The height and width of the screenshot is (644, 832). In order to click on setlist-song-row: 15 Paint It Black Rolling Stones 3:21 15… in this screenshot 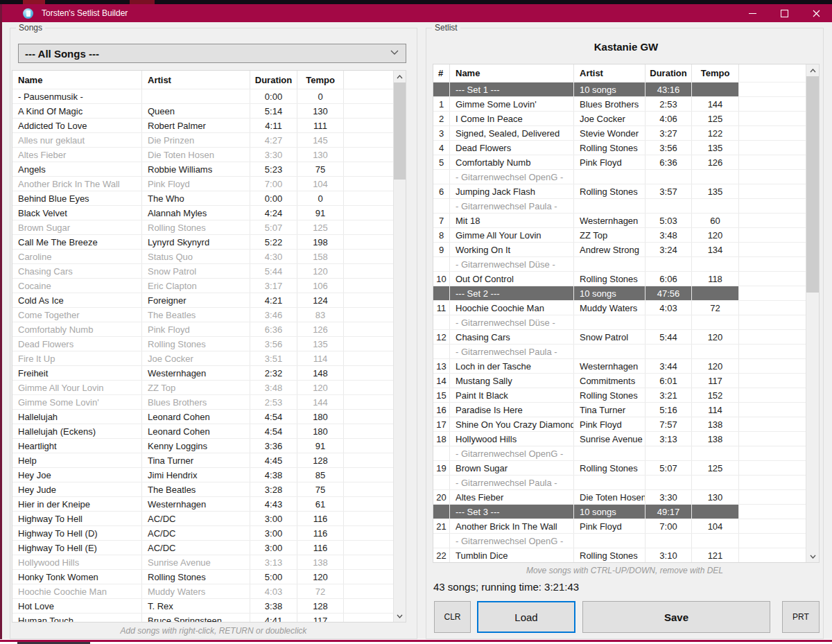, I will do `click(626, 395)`.